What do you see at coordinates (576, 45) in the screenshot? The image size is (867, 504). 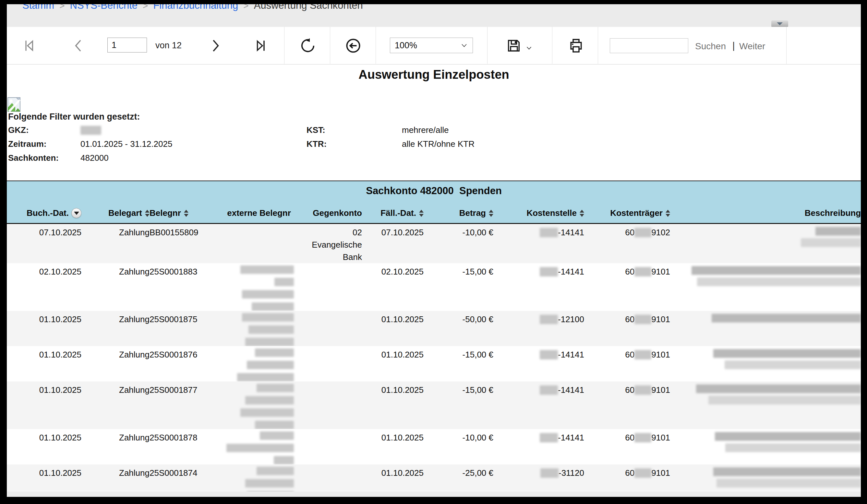 I see `printer-icon` at bounding box center [576, 45].